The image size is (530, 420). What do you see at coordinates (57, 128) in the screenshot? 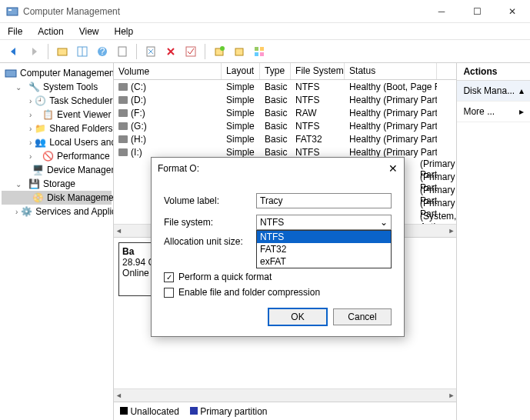
I see `tree-shared-folders: ›📁Shared Folders` at bounding box center [57, 128].